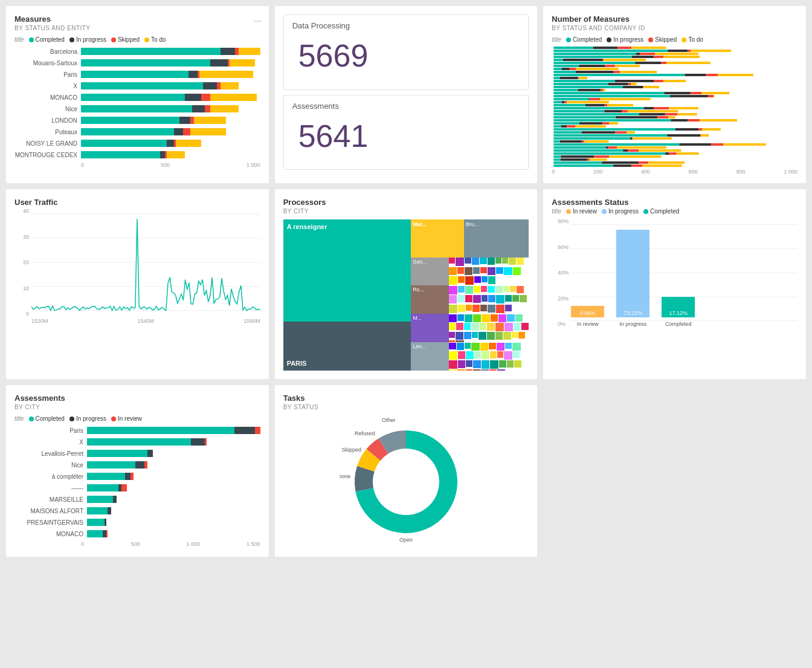  Describe the element at coordinates (633, 324) in the screenshot. I see `vbar-inprogress-label: In progress` at that location.